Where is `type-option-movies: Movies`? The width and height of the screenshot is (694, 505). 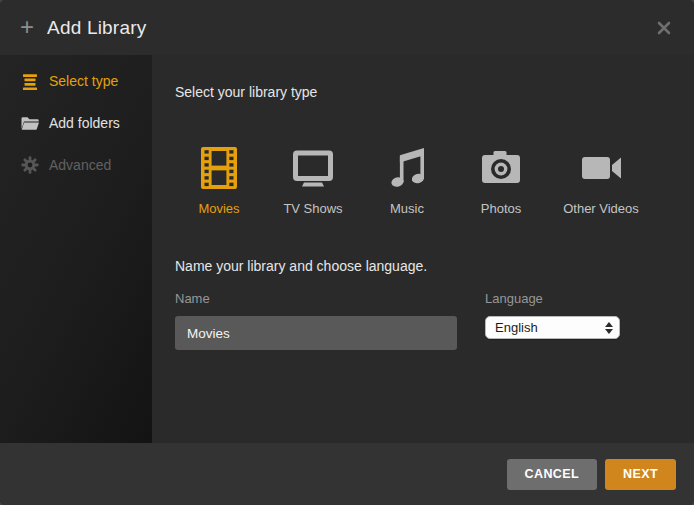
type-option-movies: Movies is located at coordinates (219, 181).